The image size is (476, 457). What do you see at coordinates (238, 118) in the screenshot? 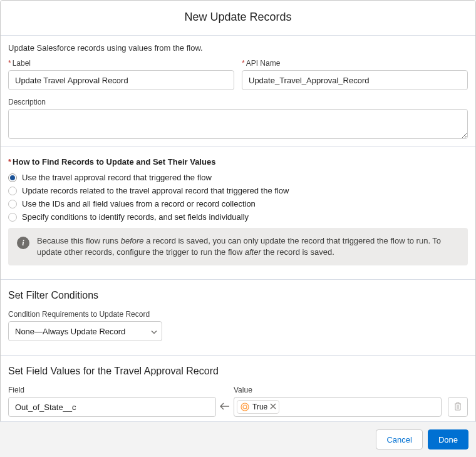
I see `description-col: Description` at bounding box center [238, 118].